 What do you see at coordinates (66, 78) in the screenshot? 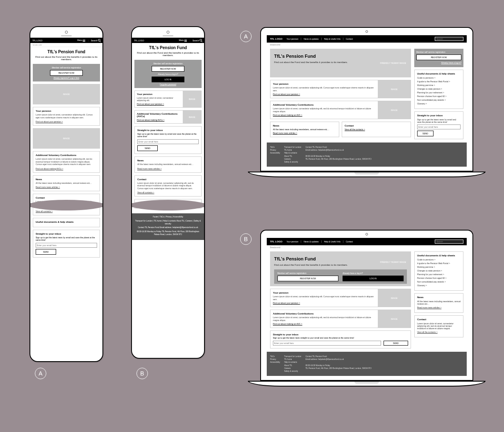
I see `login-link: Already registered? Log in here` at bounding box center [66, 78].